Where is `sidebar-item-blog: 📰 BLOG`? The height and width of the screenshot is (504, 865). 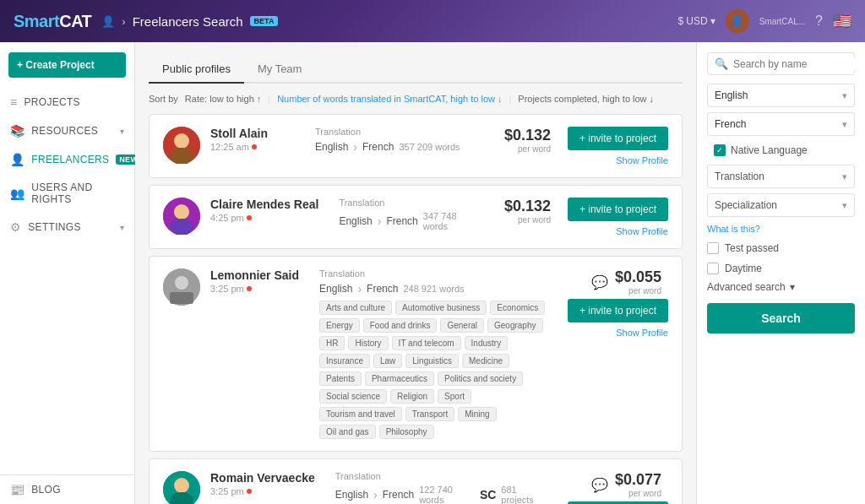 sidebar-item-blog: 📰 BLOG is located at coordinates (68, 490).